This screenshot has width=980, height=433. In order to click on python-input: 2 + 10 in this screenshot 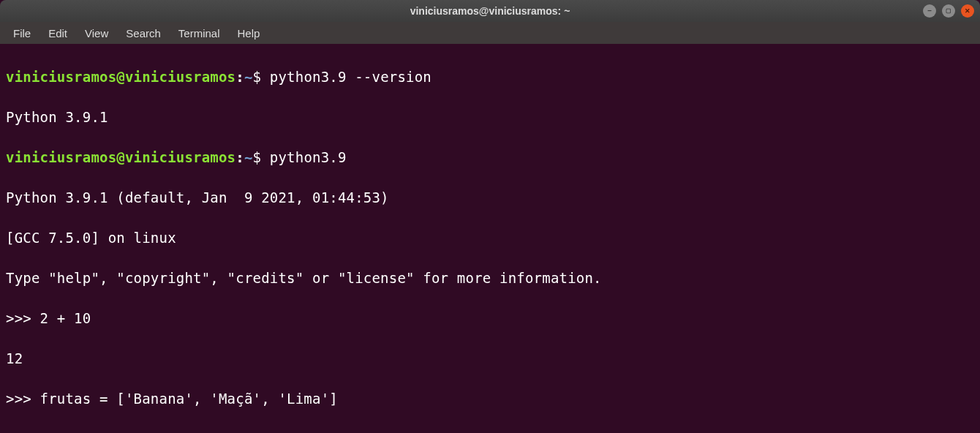, I will do `click(66, 318)`.